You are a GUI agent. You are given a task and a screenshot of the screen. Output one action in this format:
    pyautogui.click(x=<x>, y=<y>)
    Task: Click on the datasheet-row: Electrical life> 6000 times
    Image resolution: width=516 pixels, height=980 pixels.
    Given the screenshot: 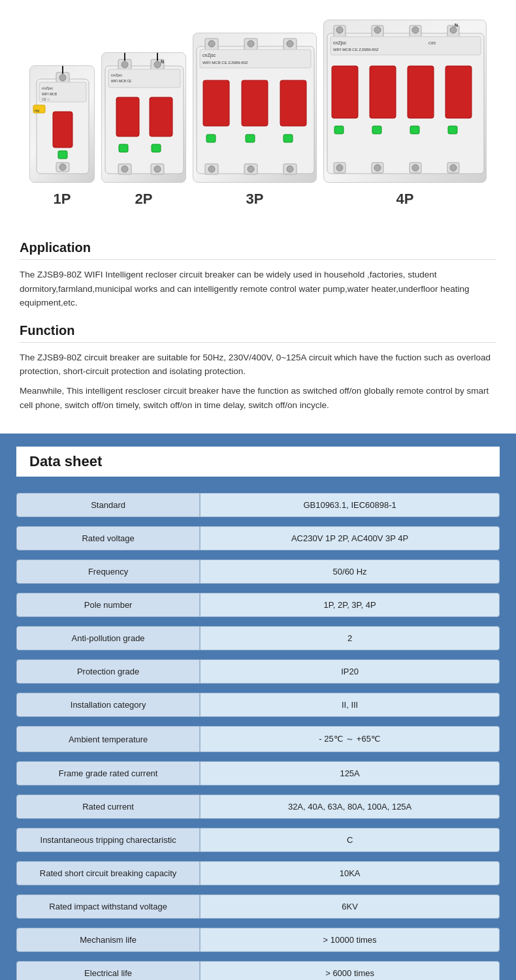 What is the action you would take?
    pyautogui.click(x=258, y=970)
    